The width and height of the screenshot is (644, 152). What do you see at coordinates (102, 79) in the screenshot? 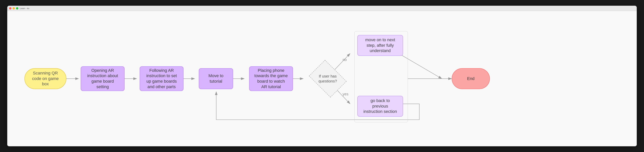
I see `step1-label: Opening AR instruction about game board …` at bounding box center [102, 79].